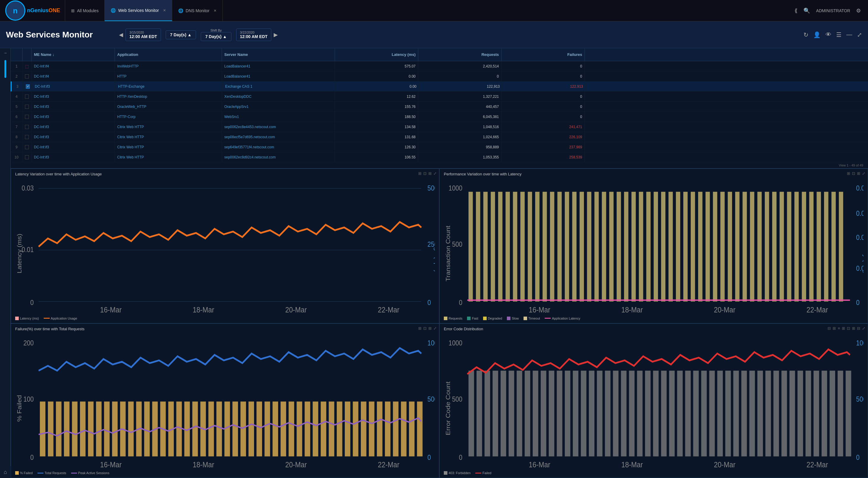 Image resolution: width=868 pixels, height=478 pixels. I want to click on table-row: 9 DC-Inf:if3 Citrix Web HTTP sep649ef357…, so click(439, 147).